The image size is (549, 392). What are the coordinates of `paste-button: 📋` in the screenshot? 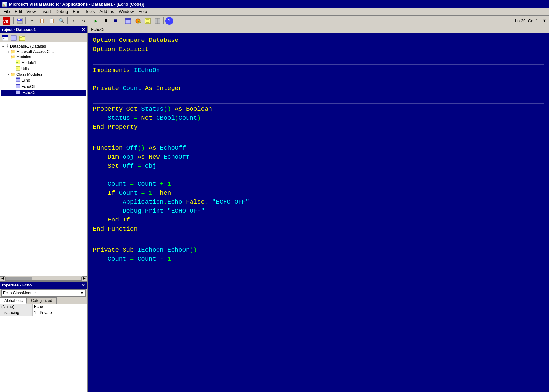 It's located at (52, 21).